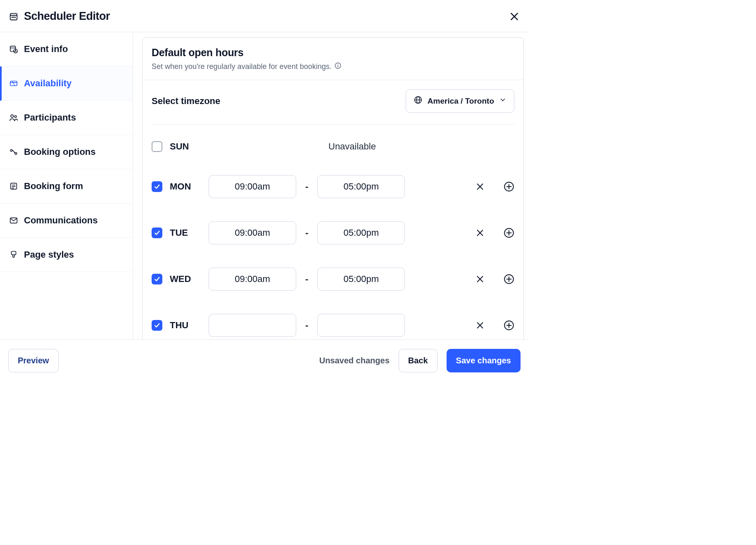  What do you see at coordinates (66, 118) in the screenshot?
I see `sidebar-item-participants: Participants` at bounding box center [66, 118].